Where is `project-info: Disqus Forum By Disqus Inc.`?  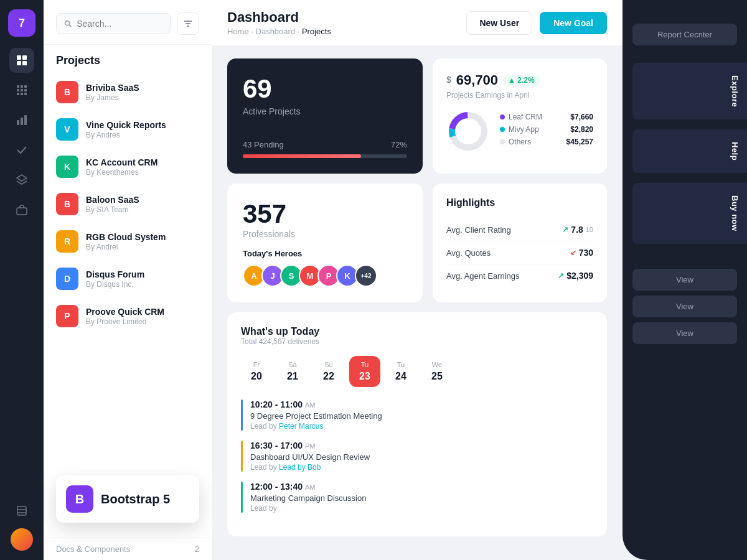 project-info: Disqus Forum By Disqus Inc. is located at coordinates (143, 279).